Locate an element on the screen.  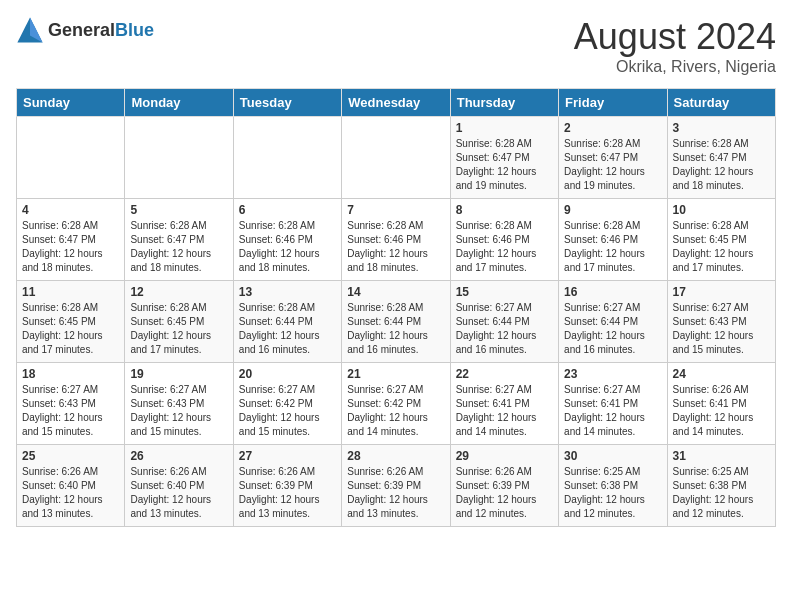
calendar-cell: 9Sunrise: 6:28 AM Sunset: 6:46 PM Daylig… is located at coordinates (613, 240).